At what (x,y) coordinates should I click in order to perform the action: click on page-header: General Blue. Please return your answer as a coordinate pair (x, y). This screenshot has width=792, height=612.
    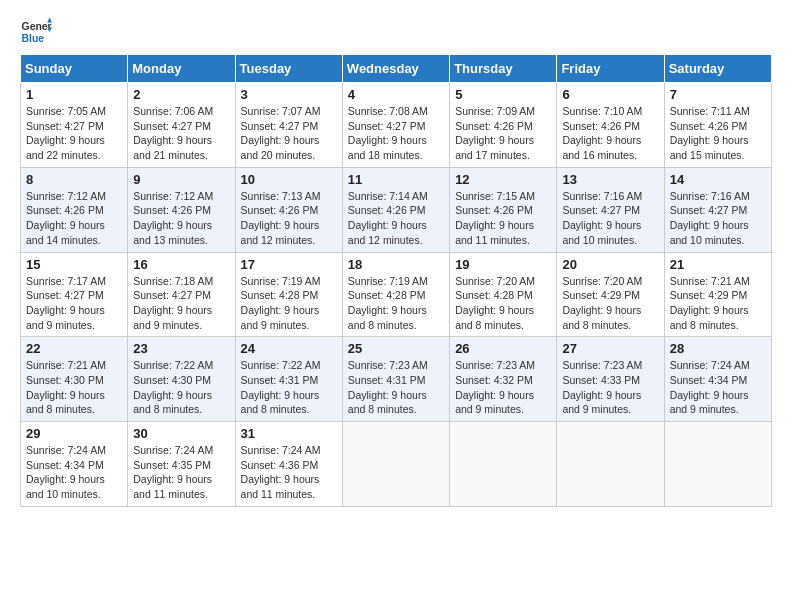
    Looking at the image, I should click on (396, 32).